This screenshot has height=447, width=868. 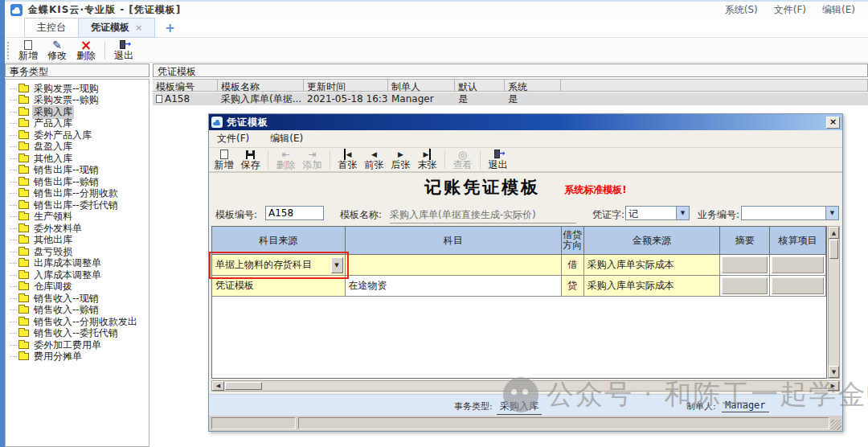 I want to click on template-no-input, so click(x=294, y=213).